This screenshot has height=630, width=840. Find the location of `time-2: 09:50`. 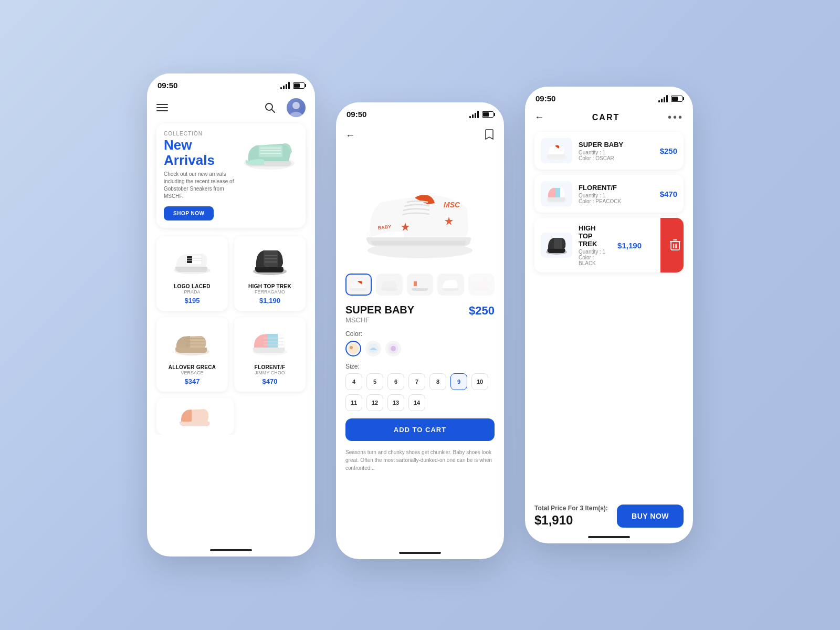

time-2: 09:50 is located at coordinates (356, 114).